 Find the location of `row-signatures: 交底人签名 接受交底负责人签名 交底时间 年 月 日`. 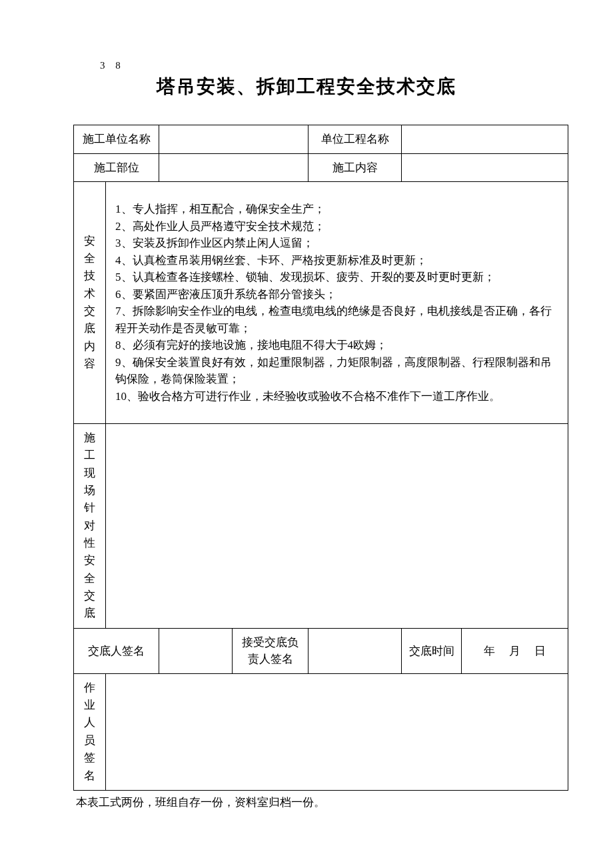

row-signatures: 交底人签名 接受交底负责人签名 交底时间 年 月 日 is located at coordinates (321, 651).